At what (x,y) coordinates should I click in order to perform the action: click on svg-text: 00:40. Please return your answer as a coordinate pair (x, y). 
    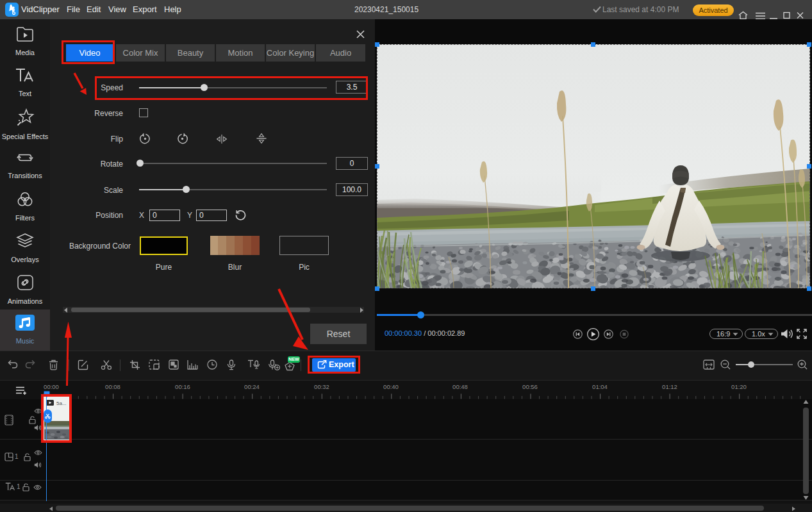
    Looking at the image, I should click on (391, 387).